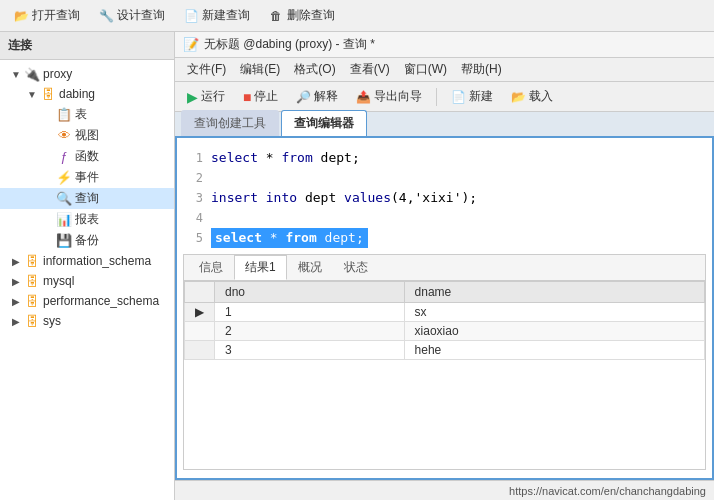  What do you see at coordinates (87, 220) in the screenshot?
I see `reports-label: 报表` at bounding box center [87, 220].